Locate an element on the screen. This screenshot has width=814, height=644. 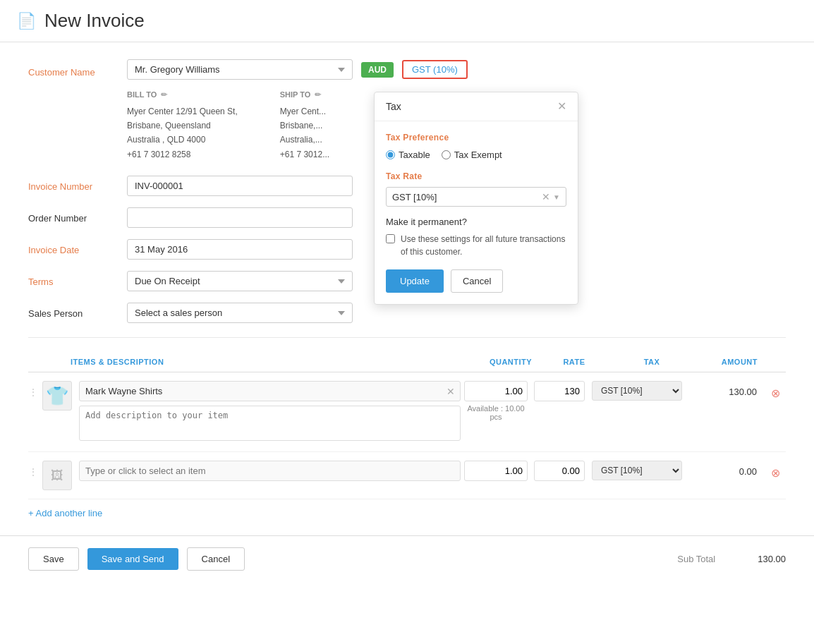
modal-cancel-button: Cancel is located at coordinates (477, 281).